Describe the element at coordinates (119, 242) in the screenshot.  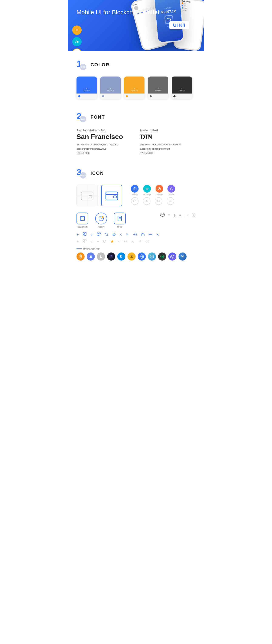
I see `chevron-left-icon-gray: <` at that location.